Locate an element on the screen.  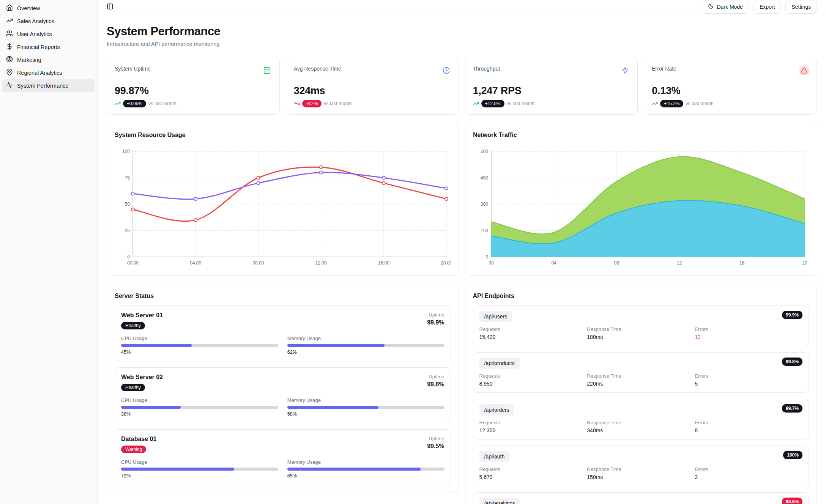
errors-label: Errors is located at coordinates (749, 376).